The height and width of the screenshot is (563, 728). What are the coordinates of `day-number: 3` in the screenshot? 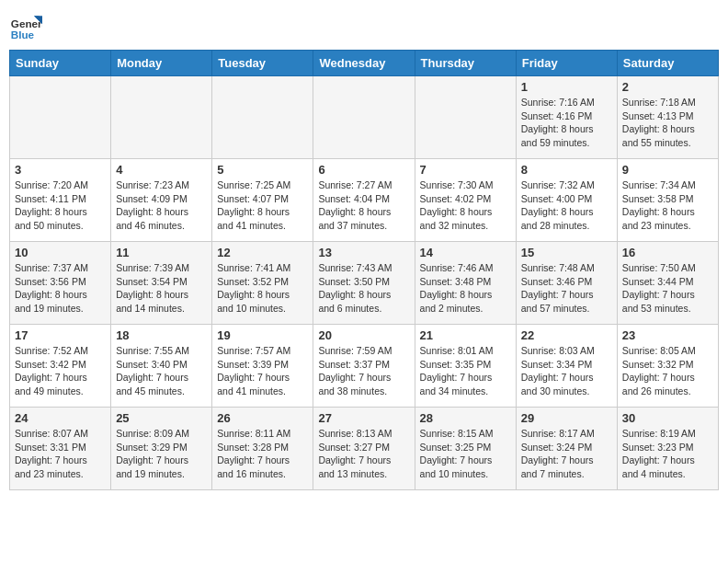 It's located at (61, 169).